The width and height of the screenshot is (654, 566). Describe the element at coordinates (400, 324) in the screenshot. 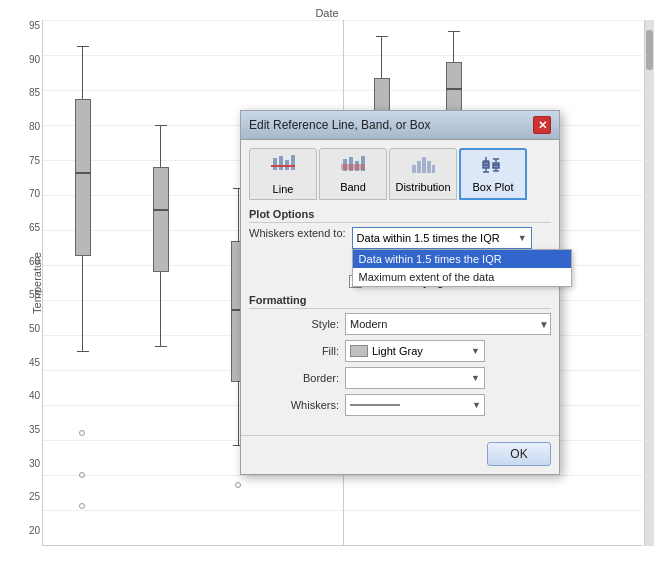

I see `style-row: Style: Modern ▼` at that location.